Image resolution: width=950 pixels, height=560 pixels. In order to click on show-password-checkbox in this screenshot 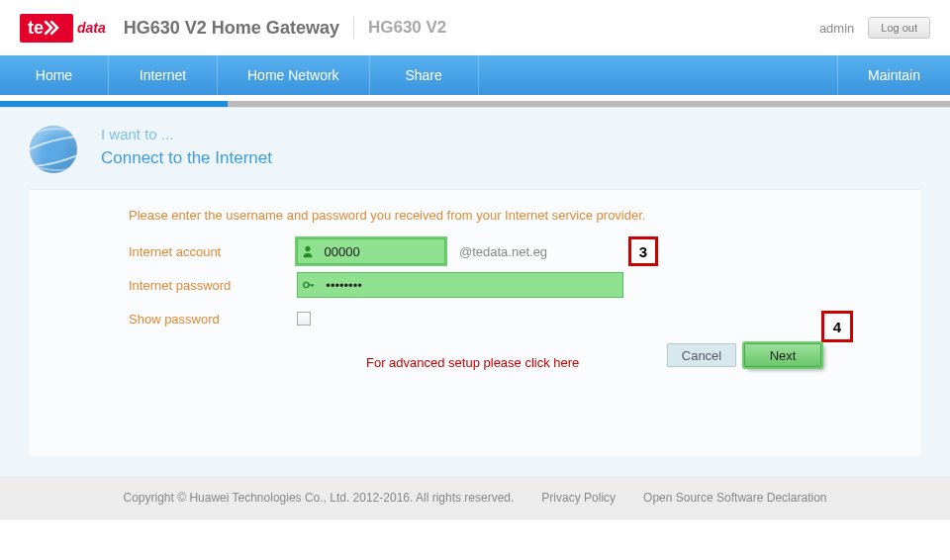, I will do `click(304, 319)`.